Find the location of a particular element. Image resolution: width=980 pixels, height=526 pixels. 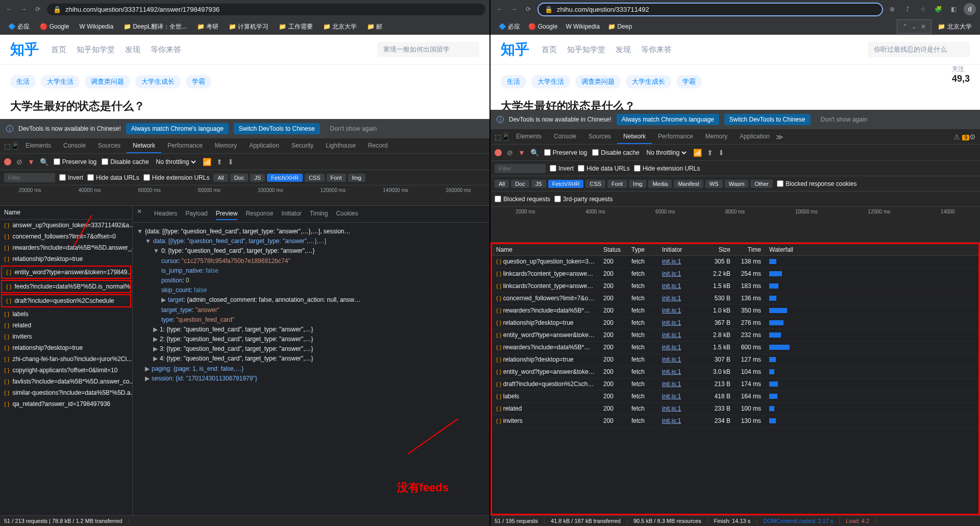

bookmark-item: 📁 DeepL翻译：全世... is located at coordinates (155, 27).